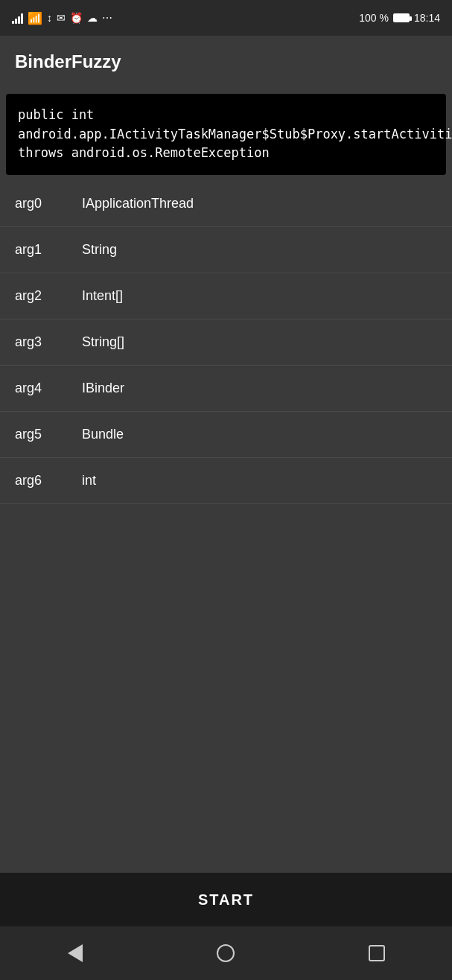 This screenshot has height=980, width=452. I want to click on start-bar: START, so click(226, 900).